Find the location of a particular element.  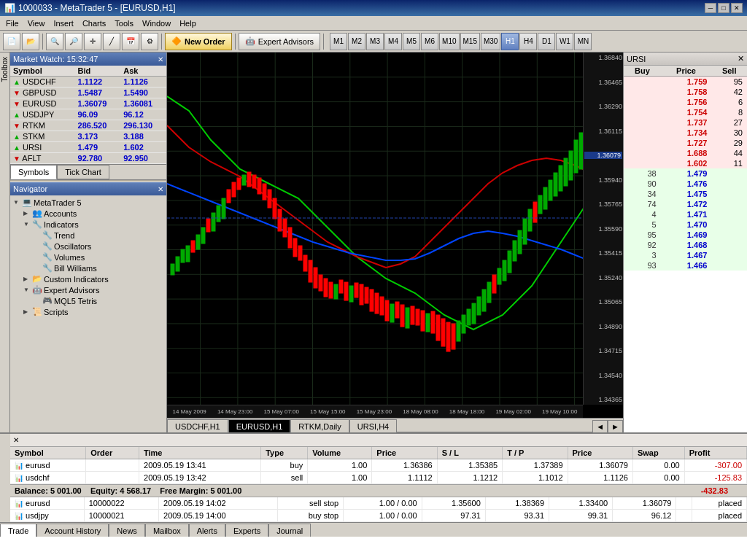

menu-file: File is located at coordinates (12, 23).